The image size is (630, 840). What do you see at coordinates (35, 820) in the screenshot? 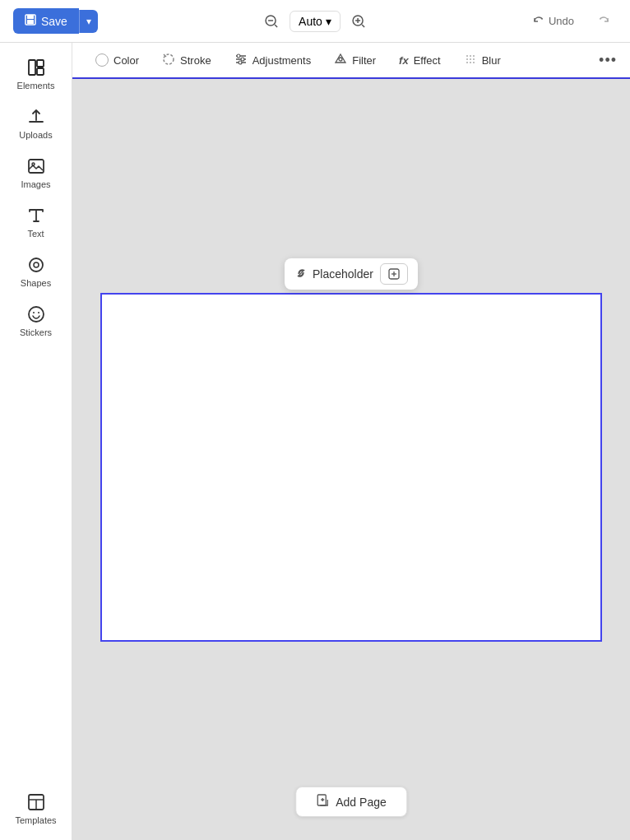
I see `sidebar-label-templates: Templates` at bounding box center [35, 820].